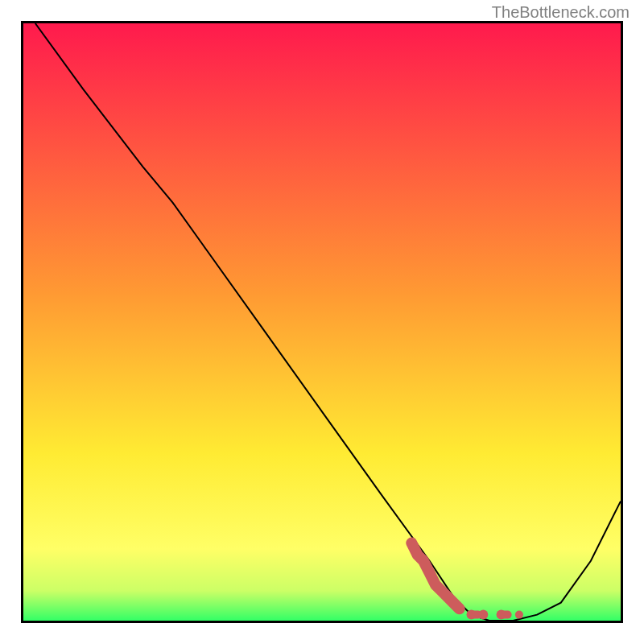  What do you see at coordinates (560, 13) in the screenshot?
I see `watermark-text: TheBottleneck.com` at bounding box center [560, 13].